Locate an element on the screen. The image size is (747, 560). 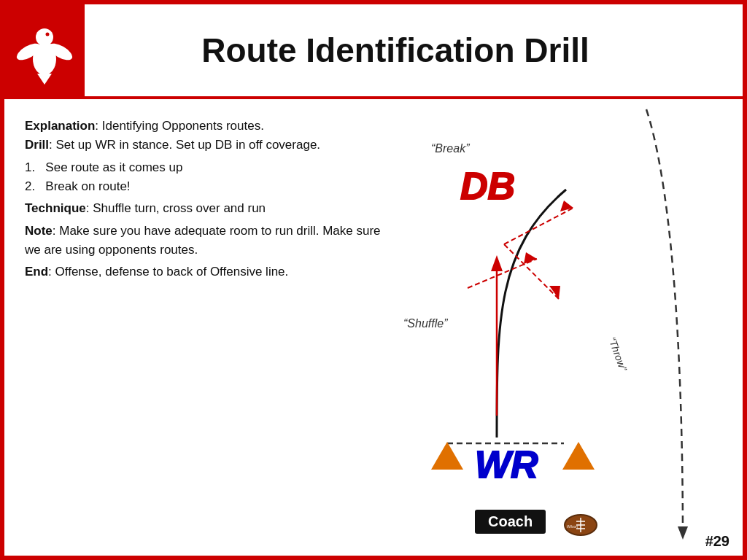
svg-text: Wilson is located at coordinates (572, 526).